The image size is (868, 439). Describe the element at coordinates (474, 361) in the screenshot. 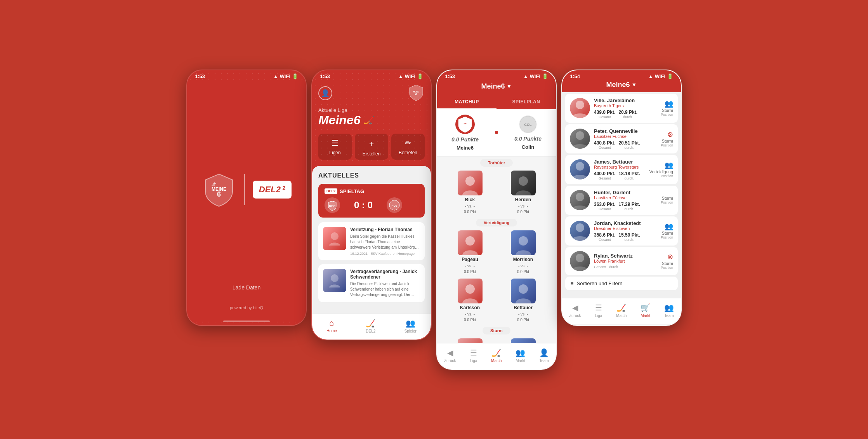

I see `liga-label-3: Liga` at that location.